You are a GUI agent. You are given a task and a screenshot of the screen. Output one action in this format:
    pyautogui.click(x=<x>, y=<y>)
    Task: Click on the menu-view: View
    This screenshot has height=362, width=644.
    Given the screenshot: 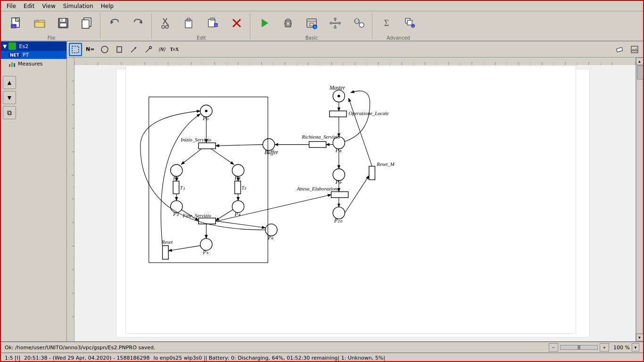 What is the action you would take?
    pyautogui.click(x=49, y=6)
    